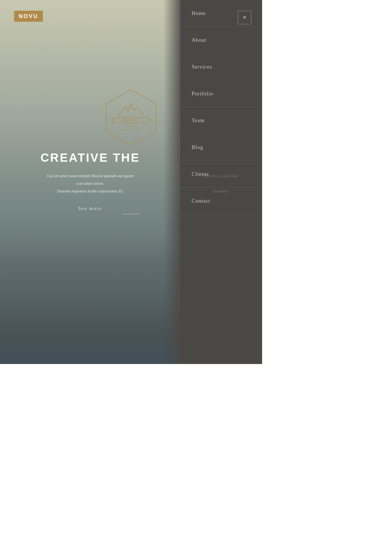 The image size is (392, 546). I want to click on logo-text: NOVU, so click(28, 16).